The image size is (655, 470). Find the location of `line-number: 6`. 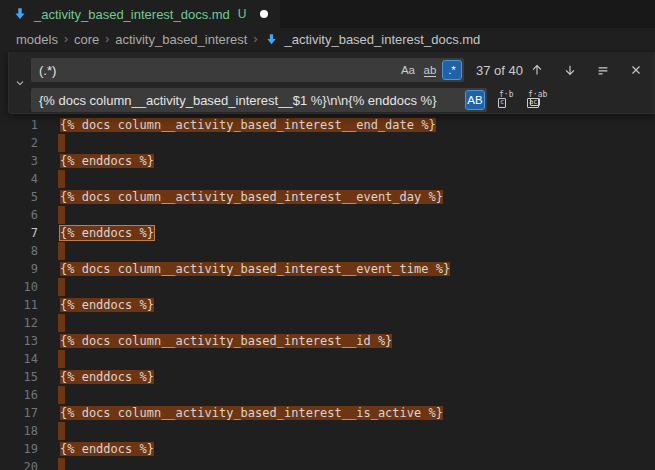

line-number: 6 is located at coordinates (19, 215).